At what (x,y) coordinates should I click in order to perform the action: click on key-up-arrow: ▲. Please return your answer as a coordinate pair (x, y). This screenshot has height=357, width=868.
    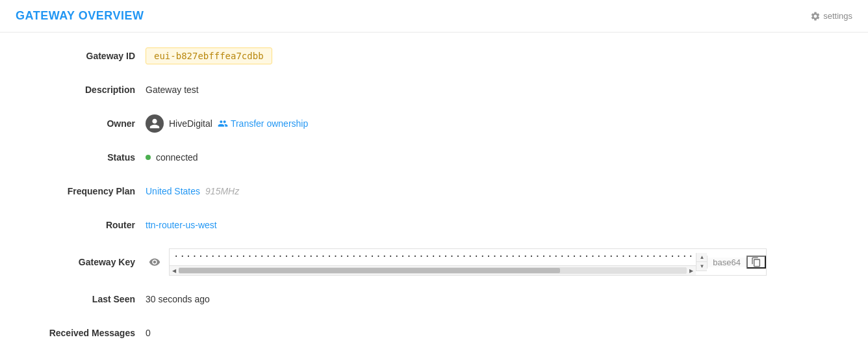
    Looking at the image, I should click on (702, 258).